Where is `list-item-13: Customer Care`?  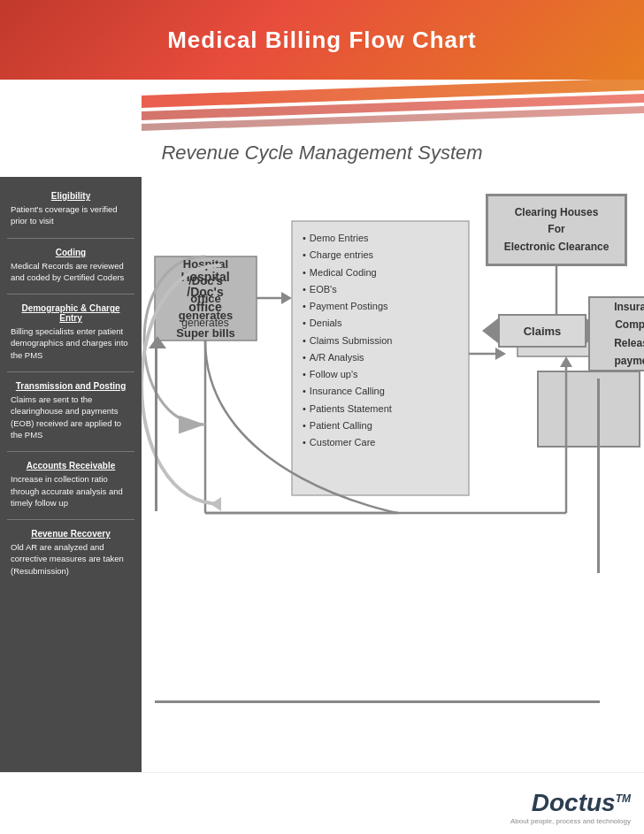 list-item-13: Customer Care is located at coordinates (380, 442).